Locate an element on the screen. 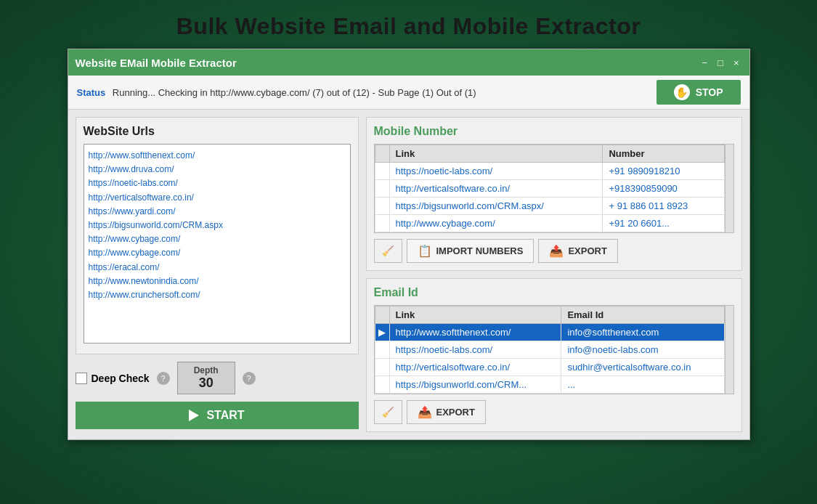 Image resolution: width=817 pixels, height=504 pixels. website-urls-title: WebSite Urls is located at coordinates (217, 131).